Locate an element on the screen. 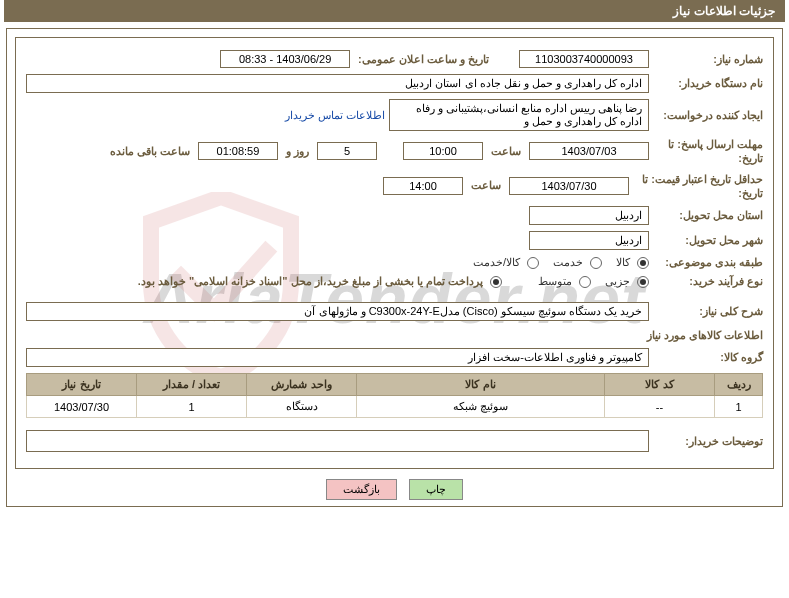 This screenshot has height=598, width=789. td-code: -- is located at coordinates (660, 407).